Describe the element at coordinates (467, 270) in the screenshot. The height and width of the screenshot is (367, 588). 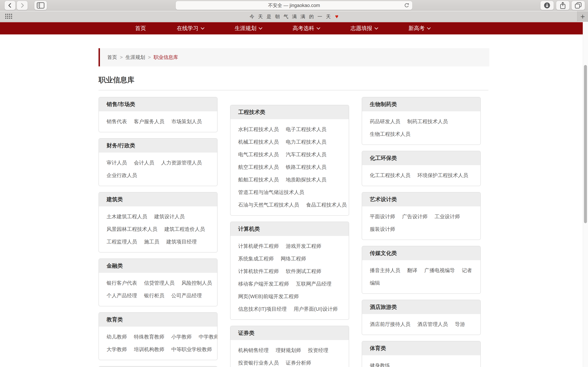
I see `job-link: 记者` at that location.